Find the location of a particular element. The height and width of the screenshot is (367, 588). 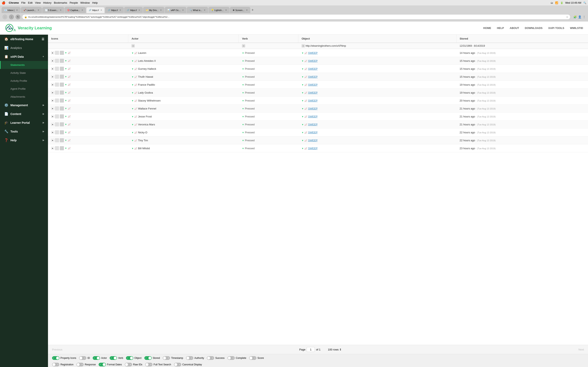

verb-filter-icon-9: ▼ is located at coordinates (243, 125).